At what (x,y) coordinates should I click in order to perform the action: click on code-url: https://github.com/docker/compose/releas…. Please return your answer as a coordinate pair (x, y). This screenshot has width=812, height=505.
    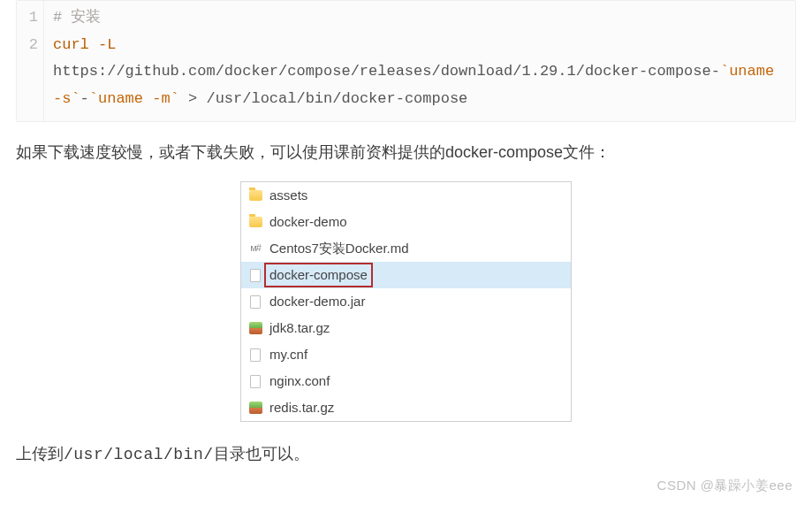
    Looking at the image, I should click on (387, 71).